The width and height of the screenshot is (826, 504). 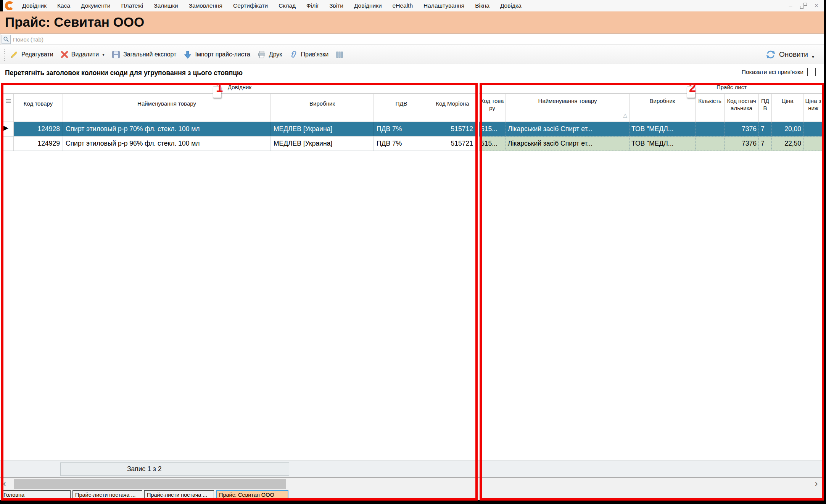 What do you see at coordinates (6, 39) in the screenshot?
I see `search-icon` at bounding box center [6, 39].